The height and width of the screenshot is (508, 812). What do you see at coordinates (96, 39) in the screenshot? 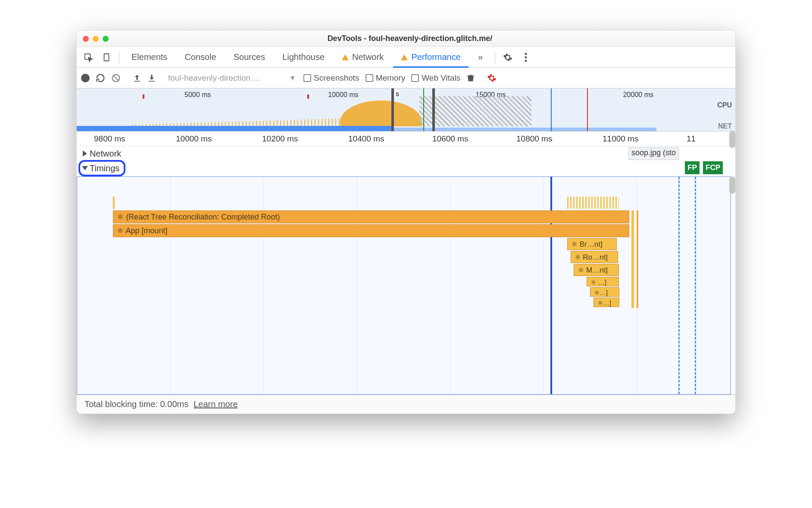
I see `minimize-icon` at bounding box center [96, 39].